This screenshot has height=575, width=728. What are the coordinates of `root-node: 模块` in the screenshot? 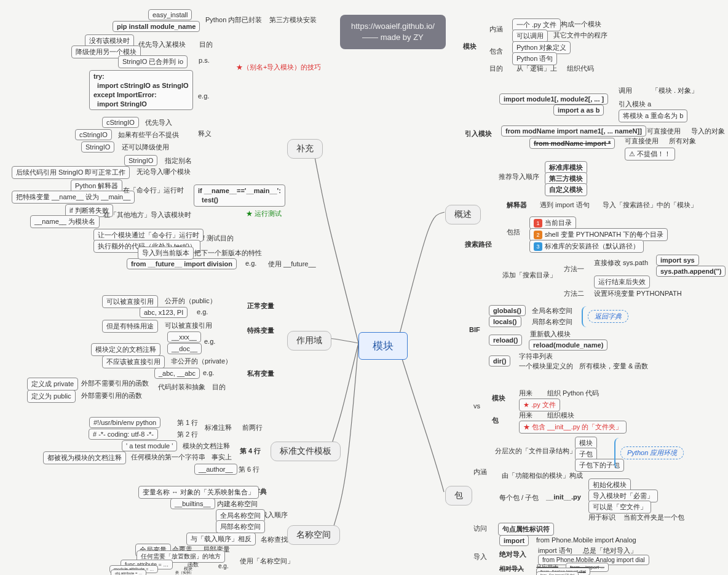 It's located at (383, 346).